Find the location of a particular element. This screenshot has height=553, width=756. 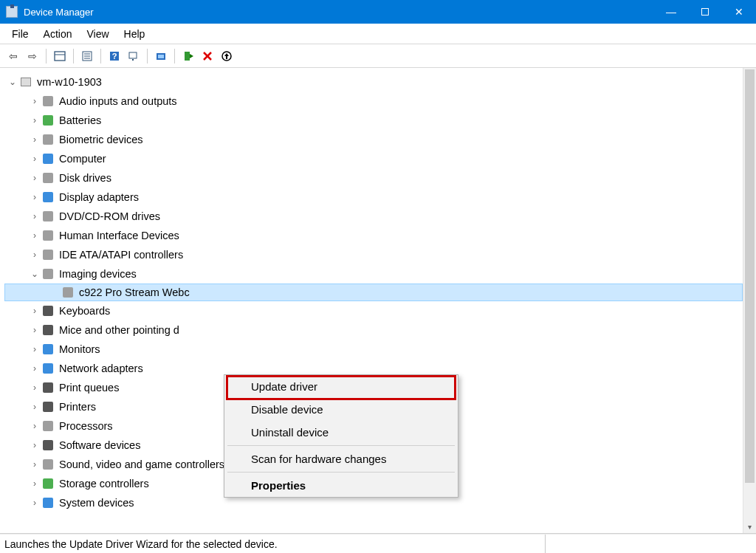

audio-icon is located at coordinates (48, 101).